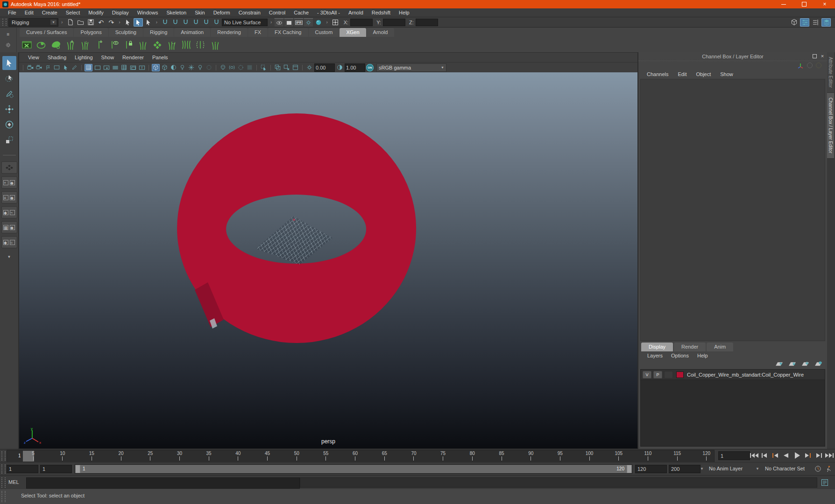  I want to click on time-tick: 90, so click(531, 456).